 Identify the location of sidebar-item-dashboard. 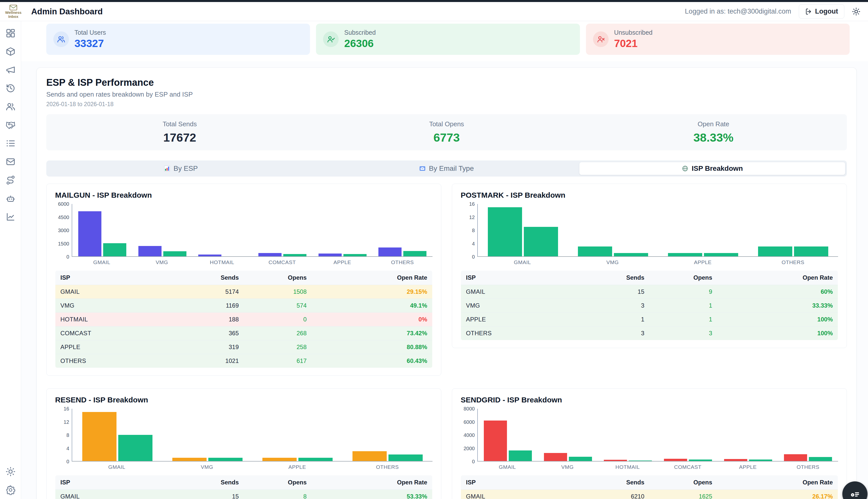
(11, 33).